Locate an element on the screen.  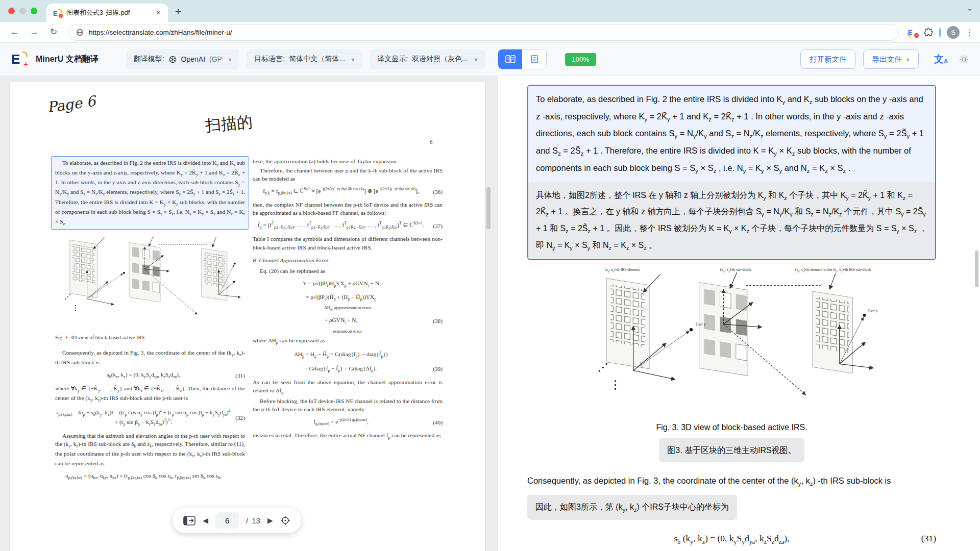
paper-equation: = ρ√(βPt)(H̃p + (Hp − H̃p))VXp is located at coordinates (348, 298).